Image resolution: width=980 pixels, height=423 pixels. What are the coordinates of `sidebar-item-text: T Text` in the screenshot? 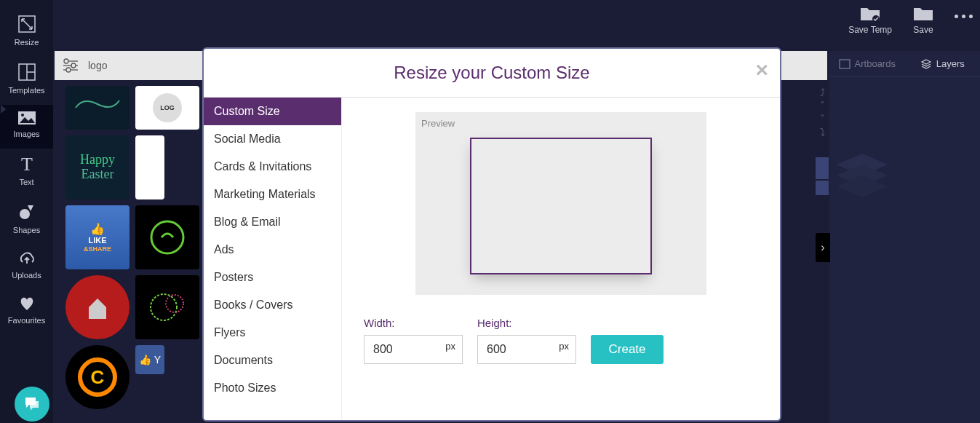 It's located at (26, 173).